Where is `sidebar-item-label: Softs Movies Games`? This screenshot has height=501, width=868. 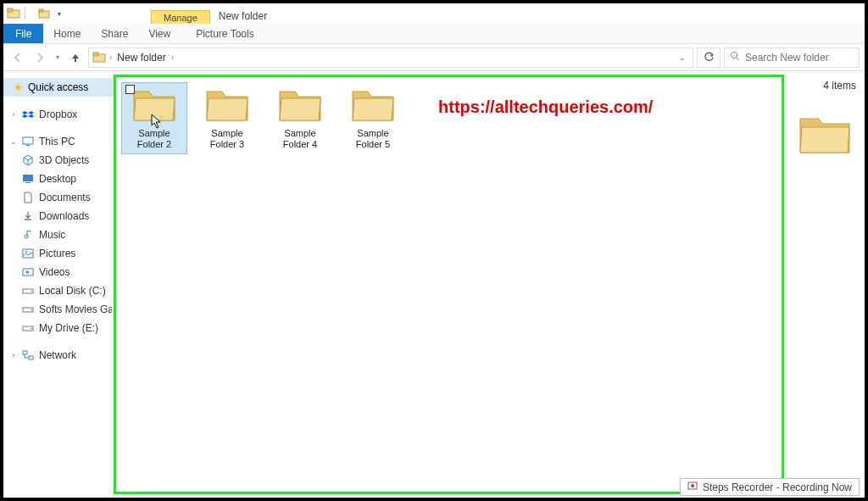
sidebar-item-label: Softs Movies Games is located at coordinates (75, 309).